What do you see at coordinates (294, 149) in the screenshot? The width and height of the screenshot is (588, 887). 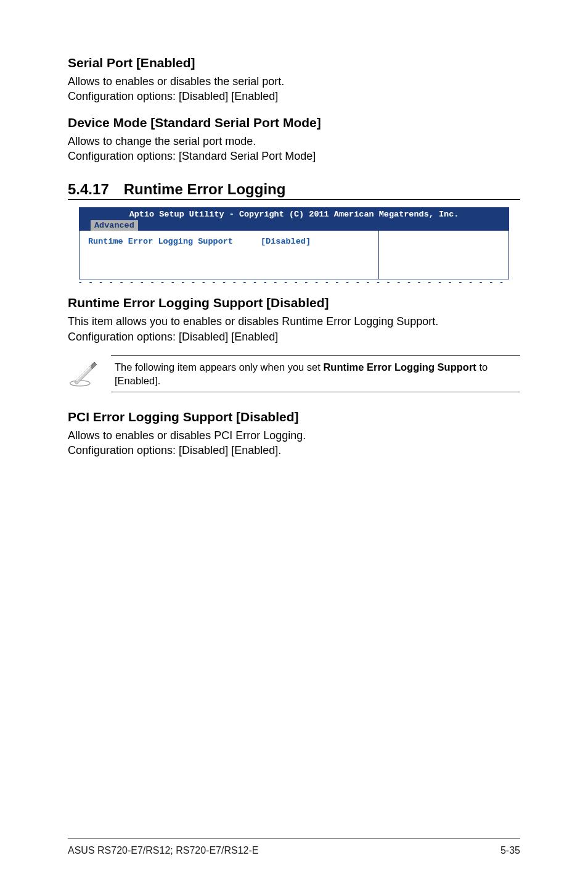 I see `device-mode-text: Allows to change the serial port mode. C…` at bounding box center [294, 149].